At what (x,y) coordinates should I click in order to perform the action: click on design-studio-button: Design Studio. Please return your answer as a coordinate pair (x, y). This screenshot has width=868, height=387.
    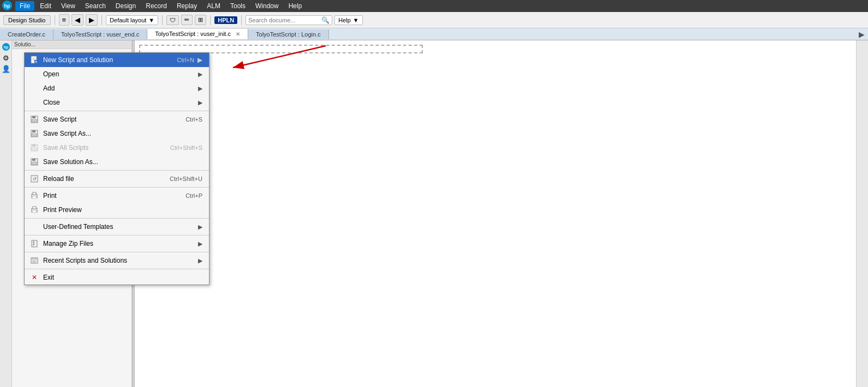
    Looking at the image, I should click on (27, 20).